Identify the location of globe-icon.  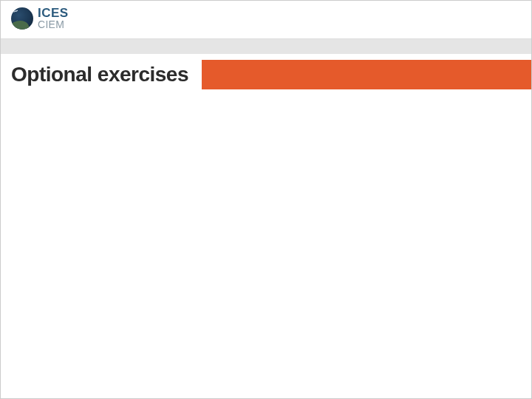
(22, 18).